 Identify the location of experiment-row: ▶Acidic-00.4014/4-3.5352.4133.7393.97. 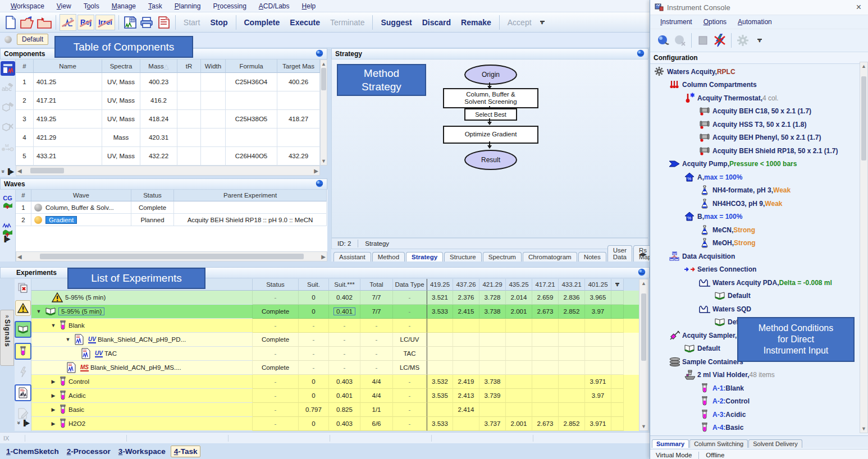
(335, 396).